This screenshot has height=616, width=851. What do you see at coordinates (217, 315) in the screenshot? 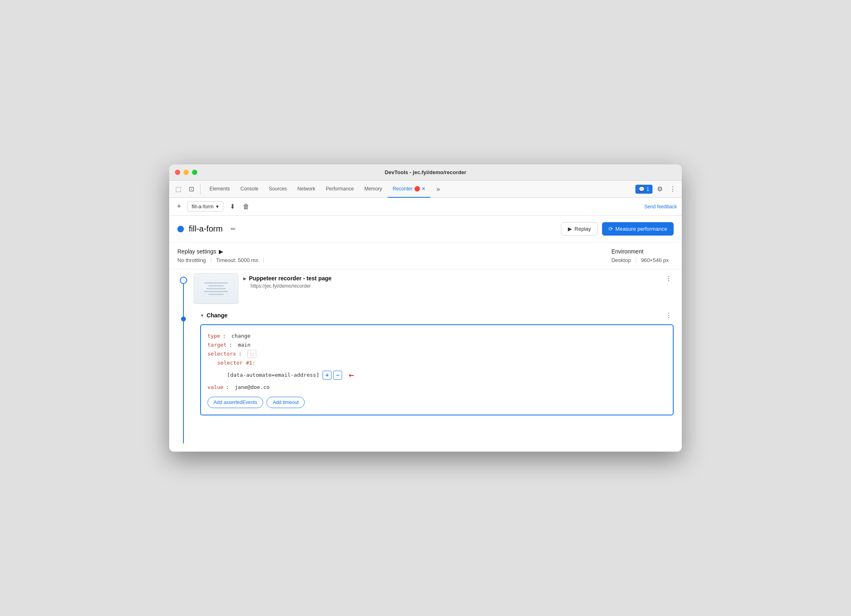
I see `change-step-title: Change` at bounding box center [217, 315].